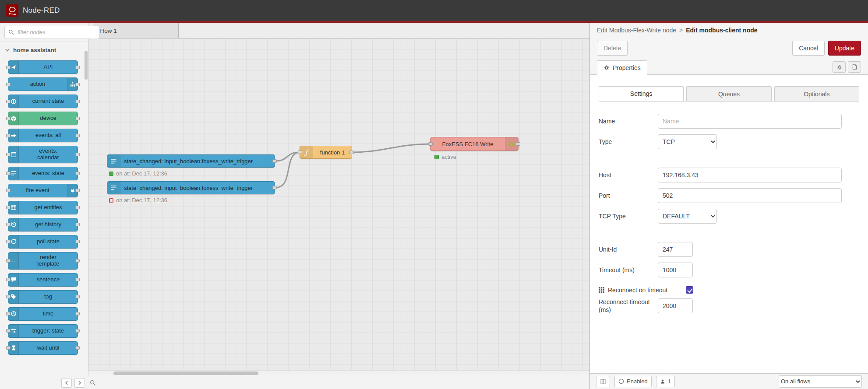  Describe the element at coordinates (689, 290) in the screenshot. I see `reconnect-on-timeout-checkbox` at that location.